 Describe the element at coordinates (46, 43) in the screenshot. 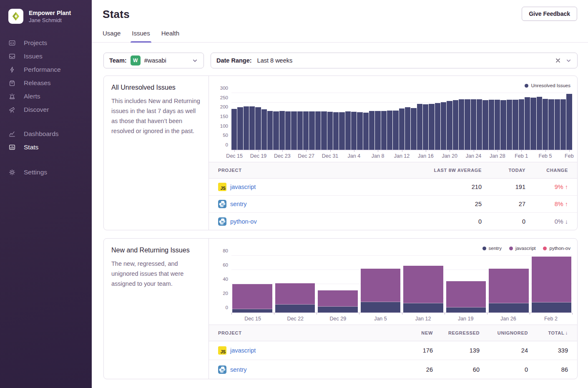

I see `sidebar-item-projects: Projects` at that location.